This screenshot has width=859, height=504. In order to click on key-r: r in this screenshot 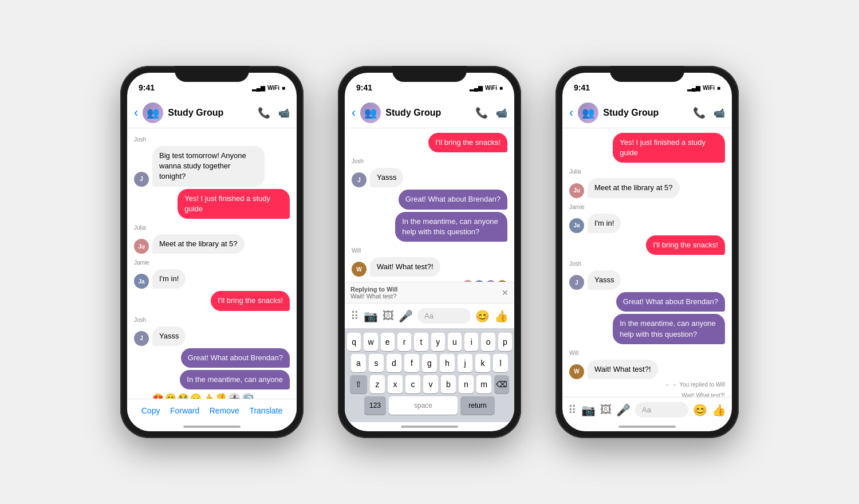, I will do `click(404, 342)`.